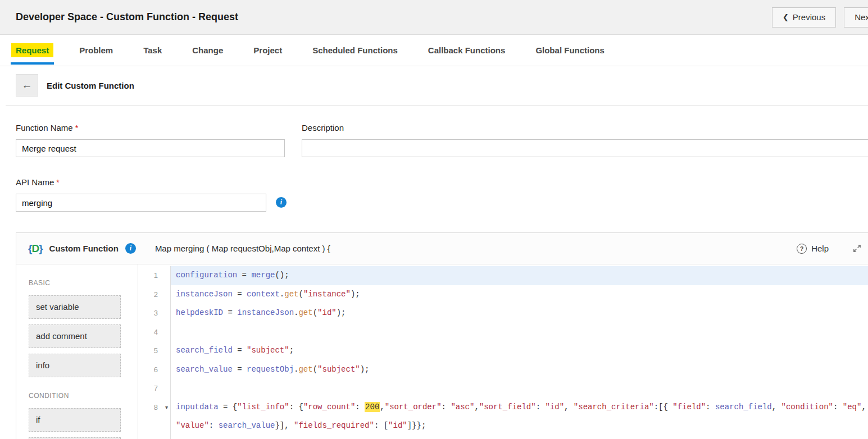 The height and width of the screenshot is (439, 868). I want to click on description-input, so click(585, 148).